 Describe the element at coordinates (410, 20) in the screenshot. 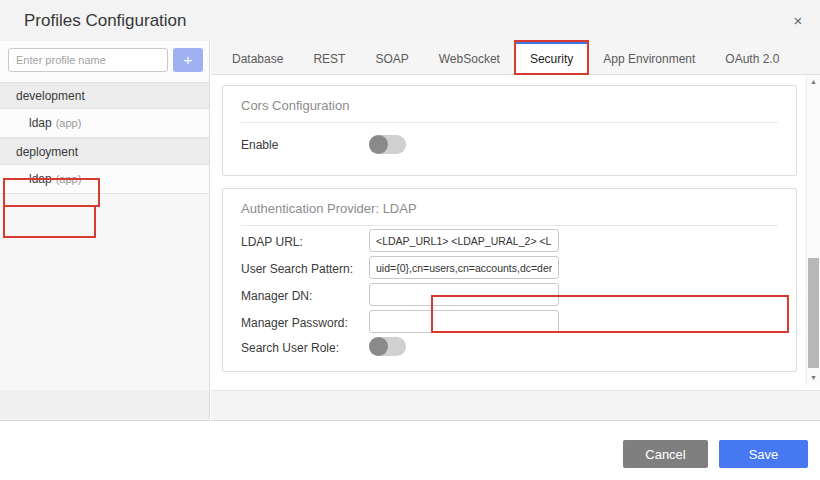

I see `dialog-header: Profiles Configuration ×` at that location.